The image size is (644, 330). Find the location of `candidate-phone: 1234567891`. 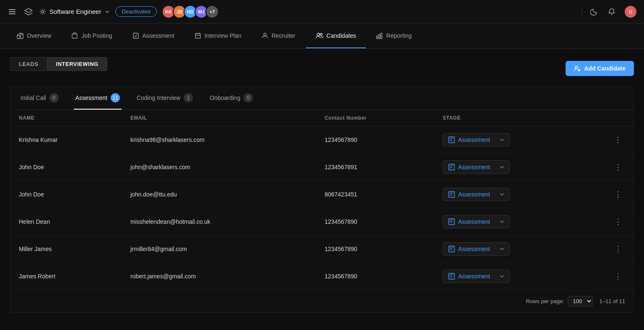

candidate-phone: 1234567891 is located at coordinates (375, 167).